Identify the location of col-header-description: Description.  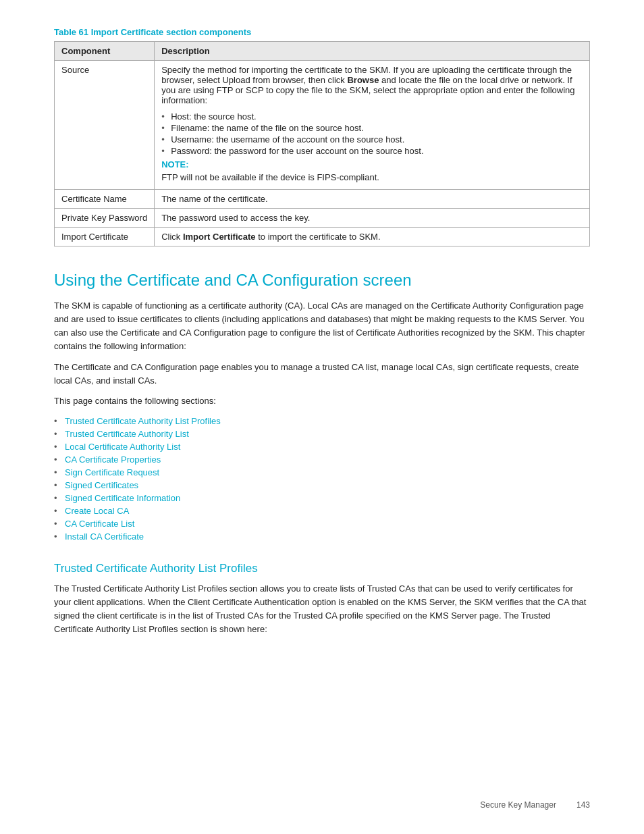
(373, 51).